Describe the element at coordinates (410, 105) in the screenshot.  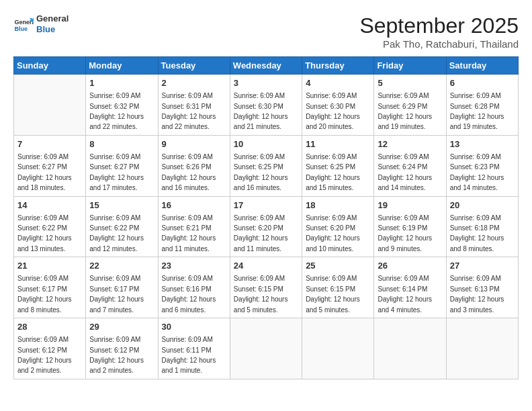
I see `calendar-cell: 5 Sunrise: 6:09 AMSunset: 6:29 PMDayligh…` at that location.